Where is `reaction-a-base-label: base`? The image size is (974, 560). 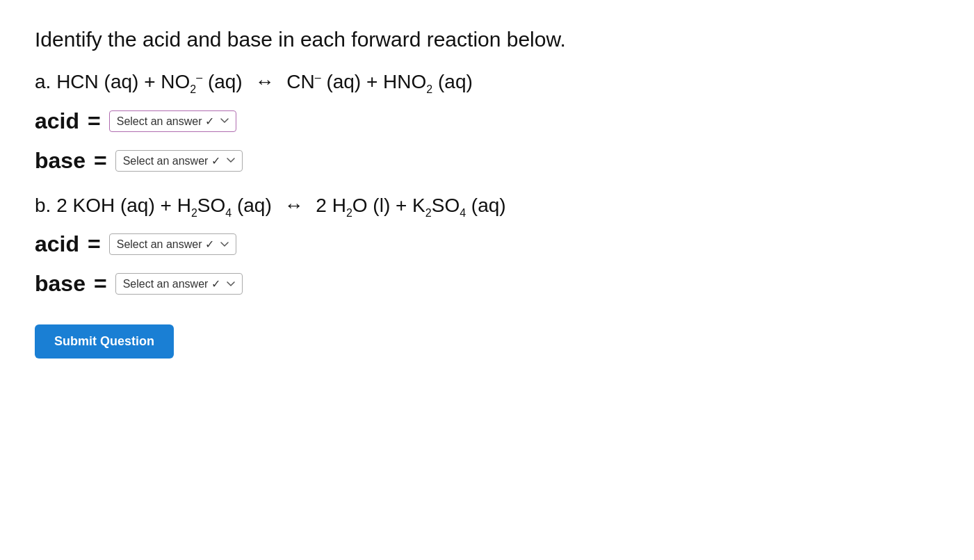 reaction-a-base-label: base is located at coordinates (60, 161).